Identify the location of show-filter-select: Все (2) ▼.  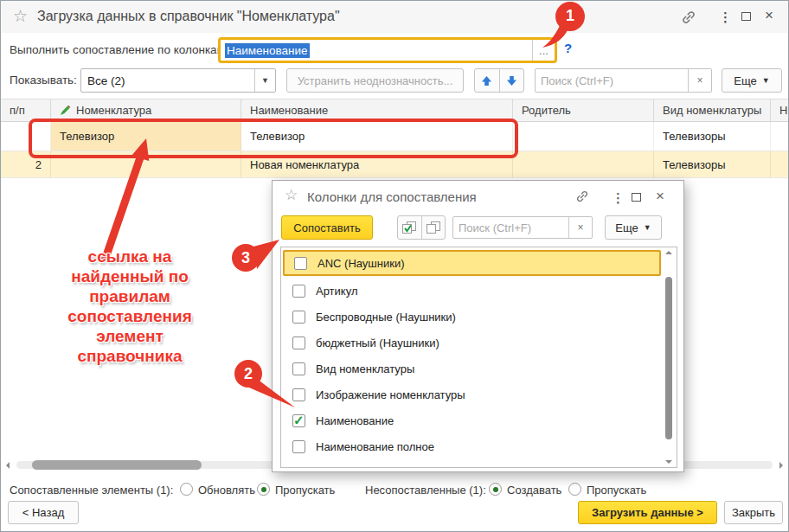
(178, 80).